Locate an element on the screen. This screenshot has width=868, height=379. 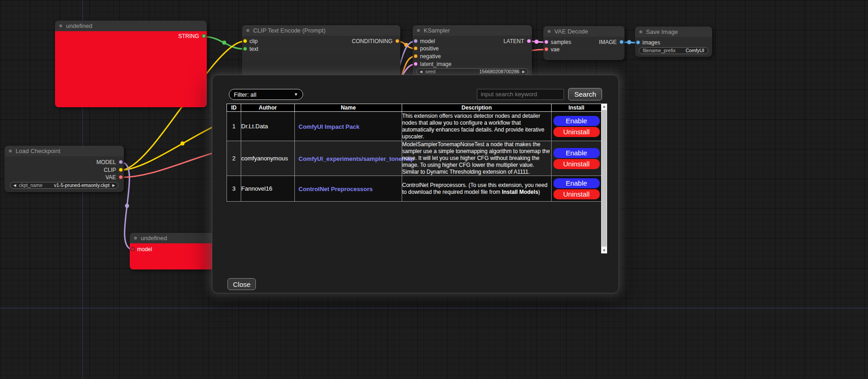
clip-input-dot is located at coordinates (245, 41).